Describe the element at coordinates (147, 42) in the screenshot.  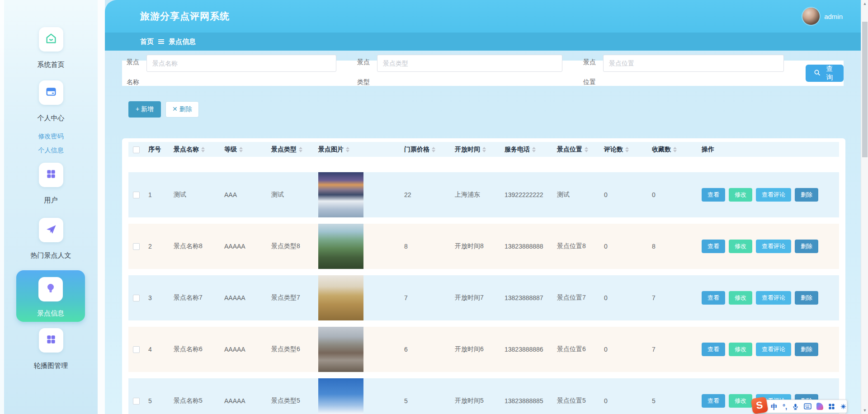
I see `breadcrumb-home: 首页` at that location.